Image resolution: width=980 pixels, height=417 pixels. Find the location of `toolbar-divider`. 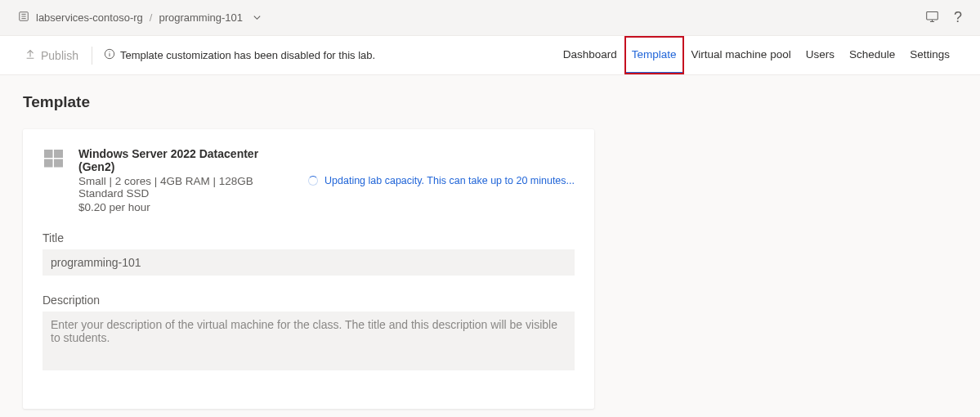

toolbar-divider is located at coordinates (92, 56).